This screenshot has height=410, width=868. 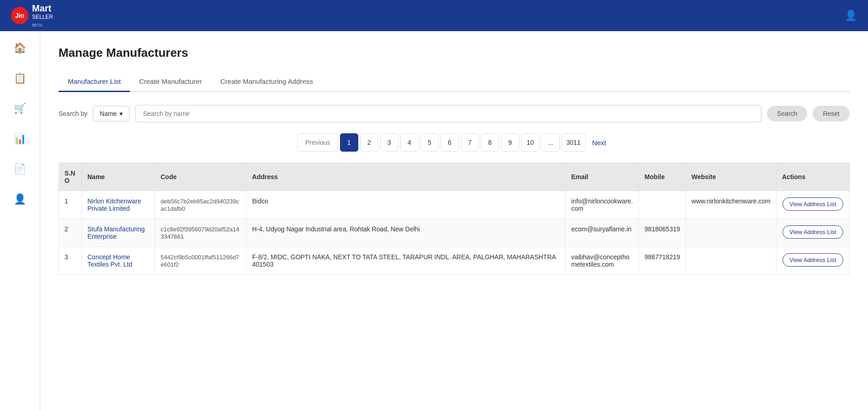 What do you see at coordinates (574, 142) in the screenshot?
I see `page-button-last: 3011` at bounding box center [574, 142].